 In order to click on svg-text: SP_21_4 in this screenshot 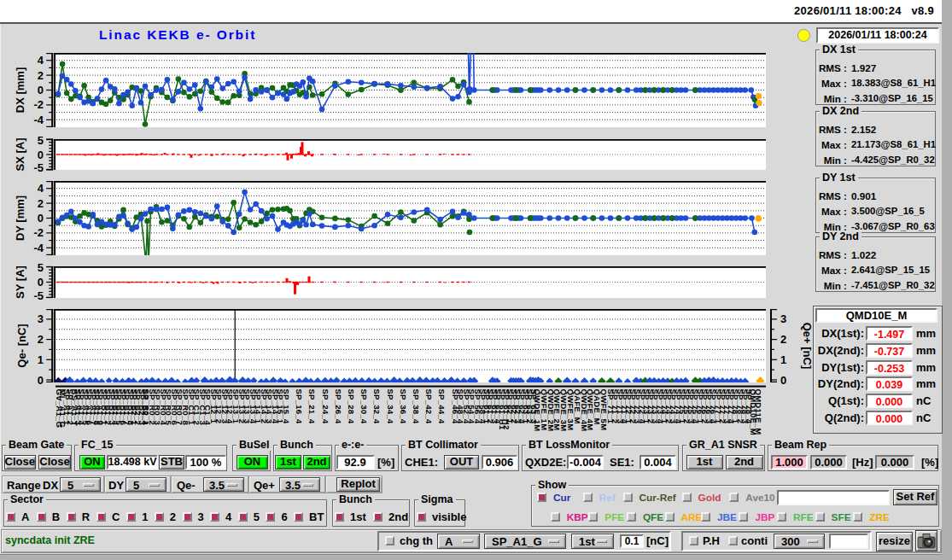, I will do `click(312, 406)`.